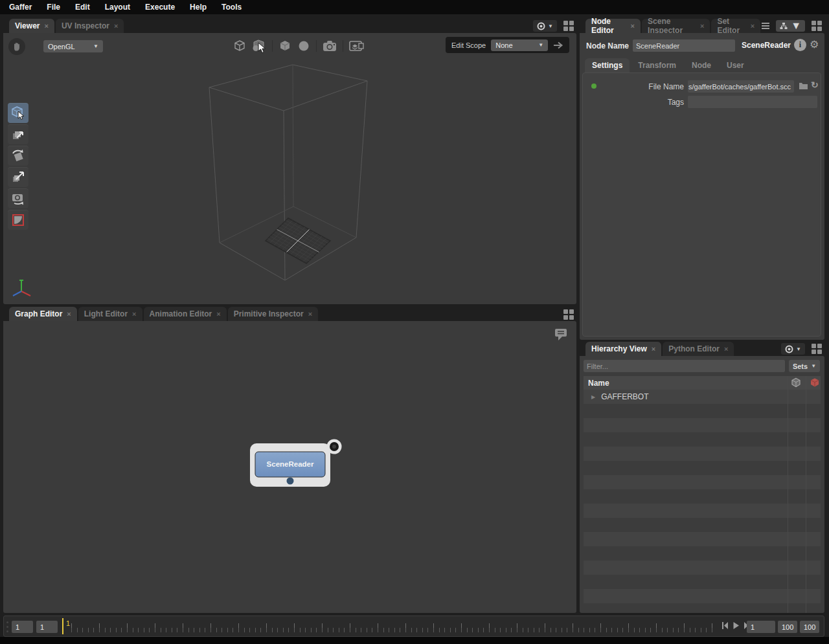 This screenshot has width=829, height=644. Describe the element at coordinates (684, 45) in the screenshot. I see `node-name-input: SceneReader` at that location.